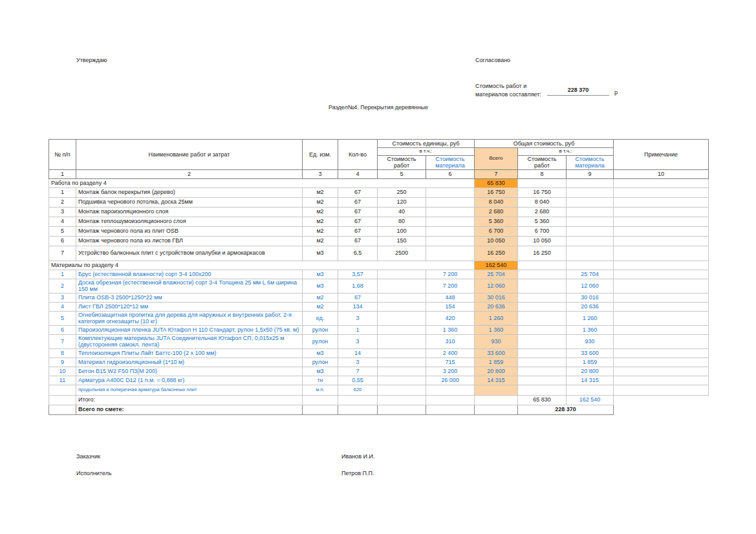 The height and width of the screenshot is (534, 756). What do you see at coordinates (497, 183) in the screenshot?
I see `cell-total: 65 830` at bounding box center [497, 183].